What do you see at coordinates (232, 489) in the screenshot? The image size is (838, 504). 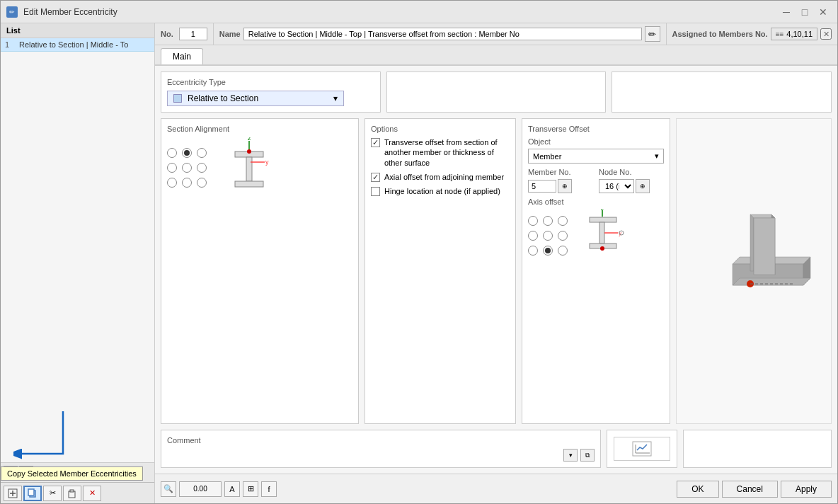 I see `axis-btn: A` at bounding box center [232, 489].